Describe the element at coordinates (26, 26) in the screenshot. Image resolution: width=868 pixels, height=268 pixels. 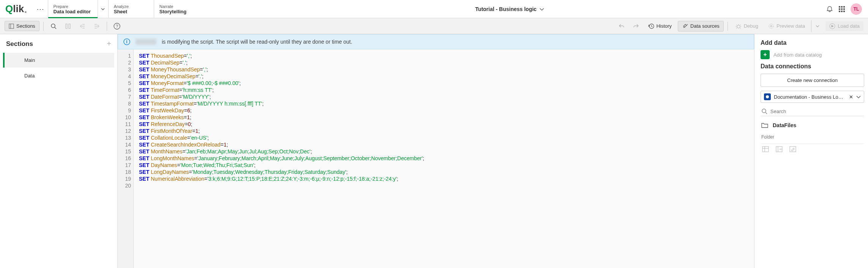
I see `sections-label: Sections` at that location.